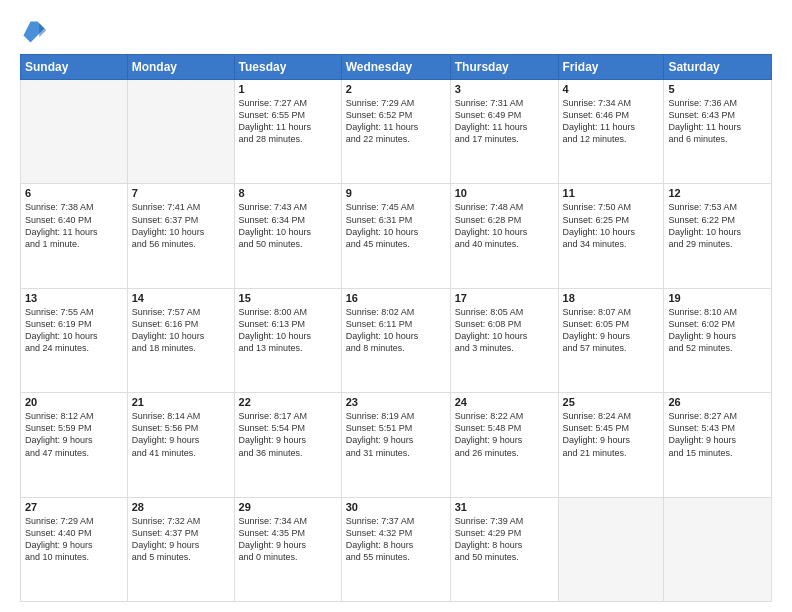  I want to click on calendar-cell: 28Sunrise: 7:32 AM Sunset: 4:37 PM Dayli…, so click(180, 549).